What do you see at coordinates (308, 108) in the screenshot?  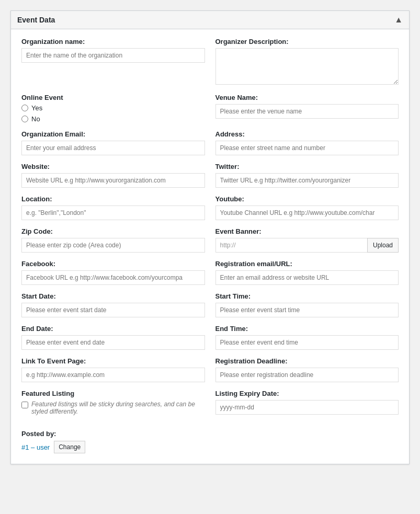 I see `col-venue-name: Venue Name:` at bounding box center [308, 108].